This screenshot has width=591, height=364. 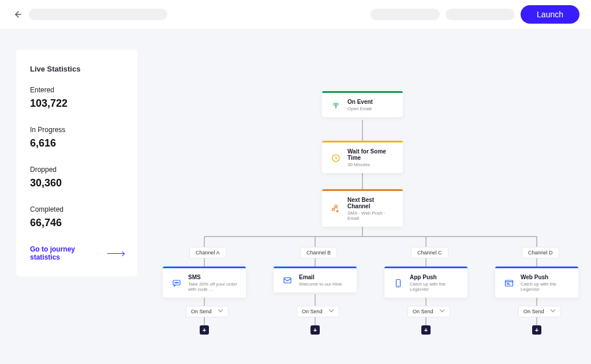 What do you see at coordinates (362, 104) in the screenshot?
I see `node-on-event: On Event Open Email` at bounding box center [362, 104].